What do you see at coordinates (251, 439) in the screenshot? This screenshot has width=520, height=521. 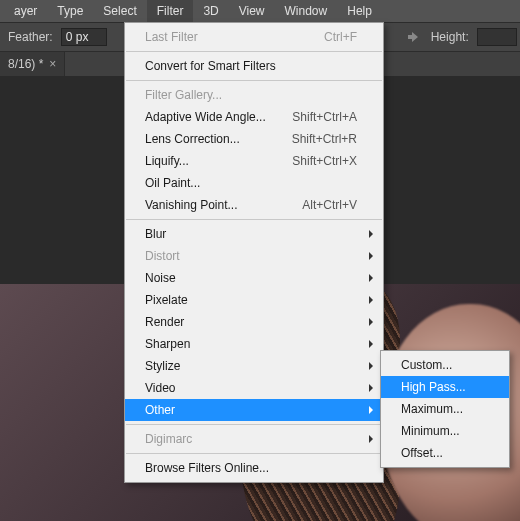 I see `label: Digimarc` at bounding box center [251, 439].